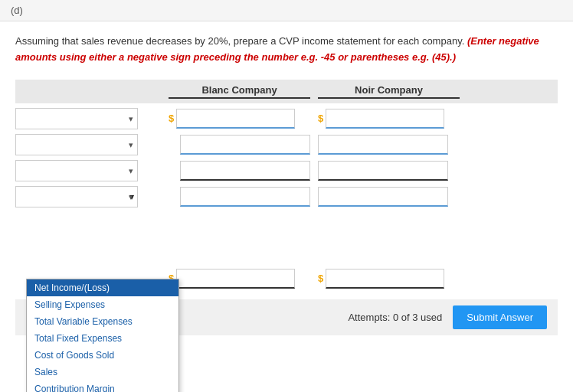 The image size is (573, 392). I want to click on table-row-2: Net Income/(Loss) Selling Expenses Total…, so click(286, 145).